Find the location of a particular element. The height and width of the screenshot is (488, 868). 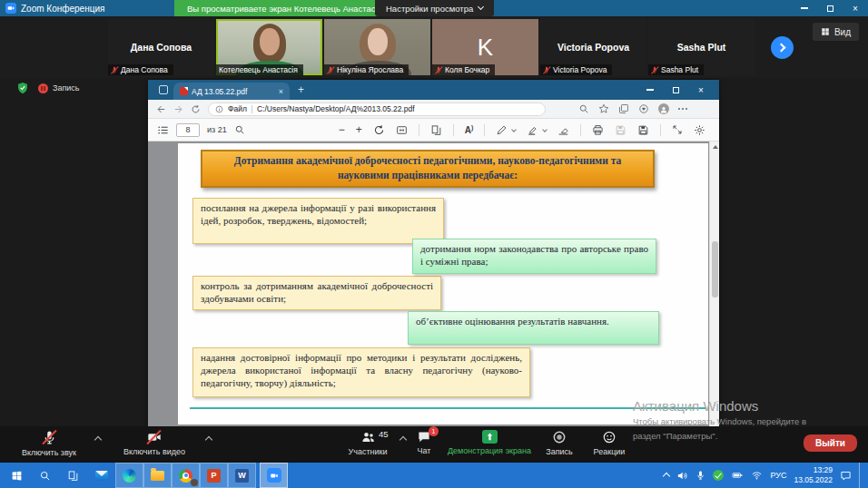

profile-avatar is located at coordinates (664, 109).